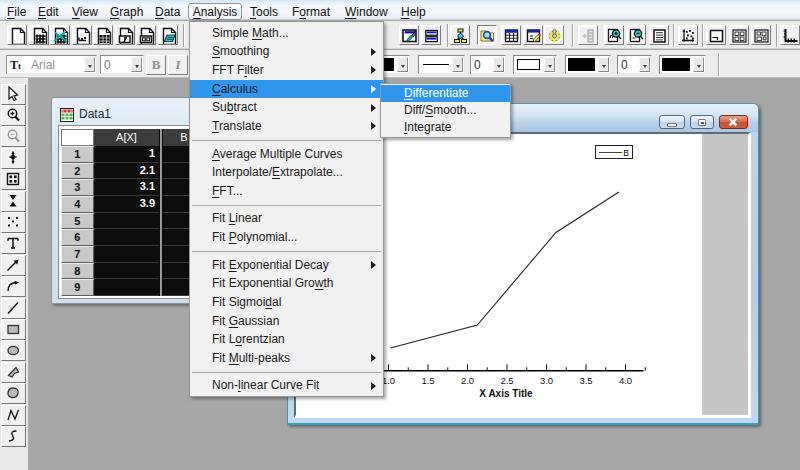 Image resolution: width=800 pixels, height=470 pixels. I want to click on svg-text: X Axis Title, so click(506, 394).